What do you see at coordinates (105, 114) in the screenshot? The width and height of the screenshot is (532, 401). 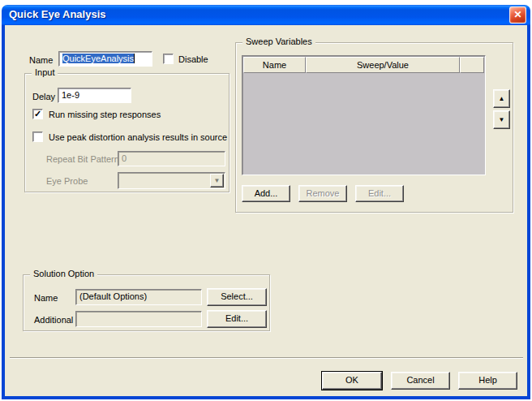 I see `run-missing-steps-label: Run missing step responses` at bounding box center [105, 114].